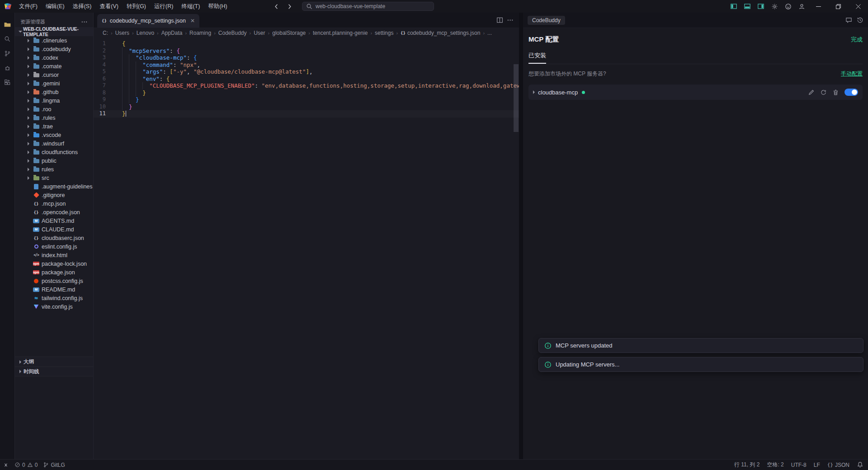 Image resolution: width=868 pixels, height=470 pixels. I want to click on tree-item-vite.config.js: vite.config.js, so click(54, 306).